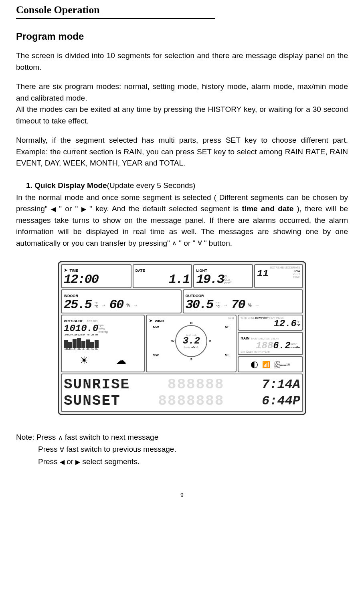  What do you see at coordinates (281, 401) in the screenshot?
I see `msg-line2-time: 6:44P` at bounding box center [281, 401].